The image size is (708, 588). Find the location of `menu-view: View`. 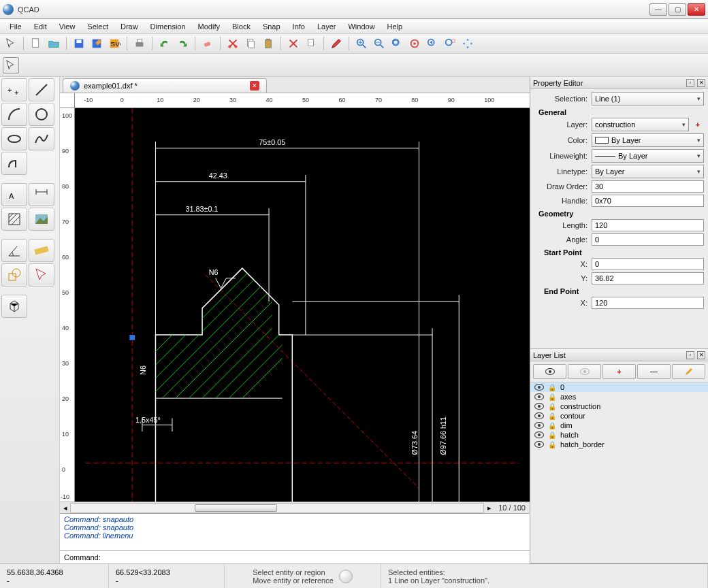

menu-view: View is located at coordinates (67, 27).